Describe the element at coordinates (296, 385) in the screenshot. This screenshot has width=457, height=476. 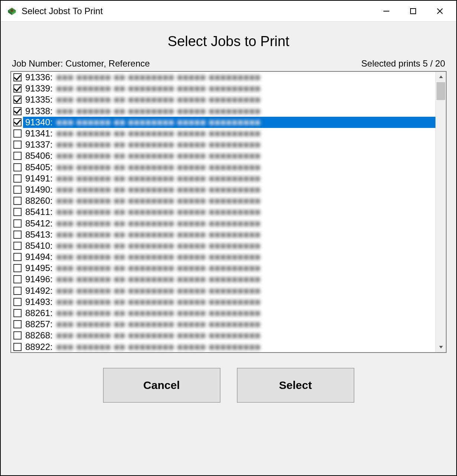
I see `select-button: Select` at that location.